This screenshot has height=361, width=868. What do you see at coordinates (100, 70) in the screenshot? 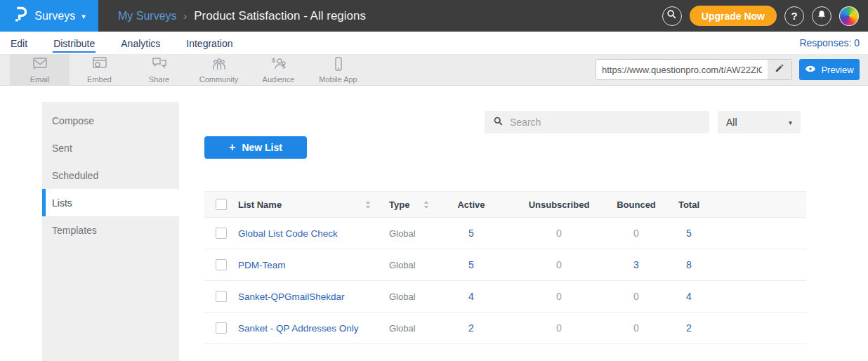
I see `ribbon-tab-embed: Embed` at bounding box center [100, 70].